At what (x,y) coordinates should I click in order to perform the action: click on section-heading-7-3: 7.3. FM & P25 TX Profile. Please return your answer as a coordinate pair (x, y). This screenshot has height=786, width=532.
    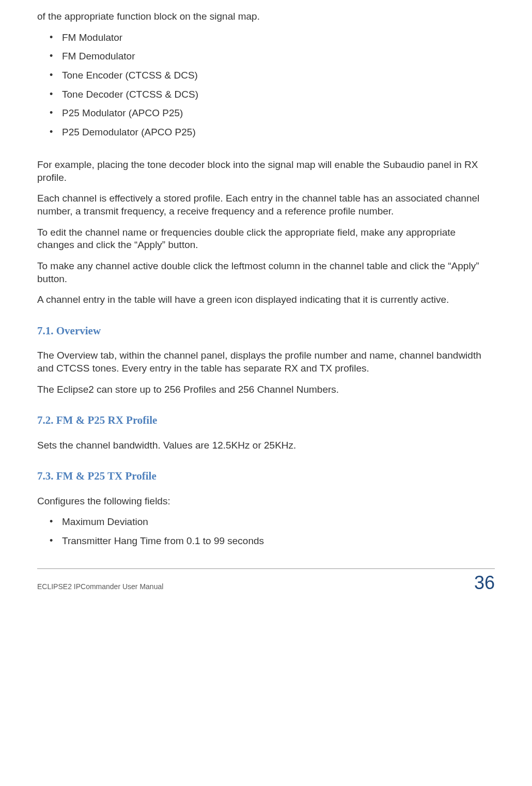
    Looking at the image, I should click on (266, 476).